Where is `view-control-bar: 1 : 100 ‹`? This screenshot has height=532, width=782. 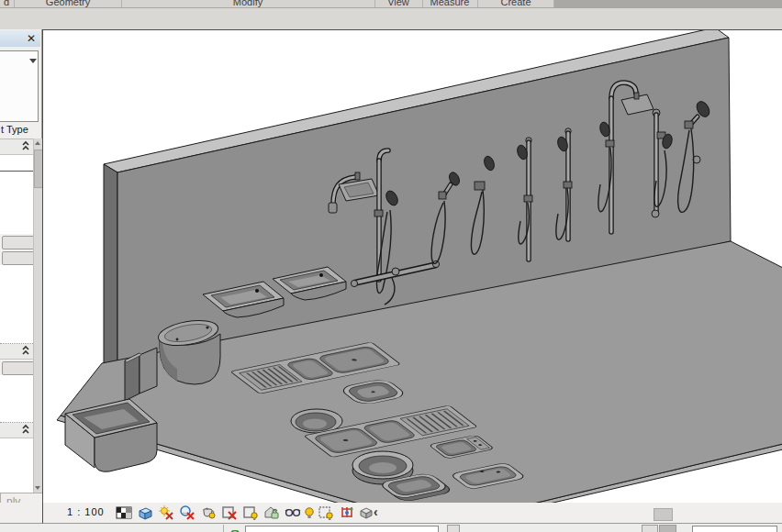 view-control-bar: 1 : 100 ‹ is located at coordinates (412, 514).